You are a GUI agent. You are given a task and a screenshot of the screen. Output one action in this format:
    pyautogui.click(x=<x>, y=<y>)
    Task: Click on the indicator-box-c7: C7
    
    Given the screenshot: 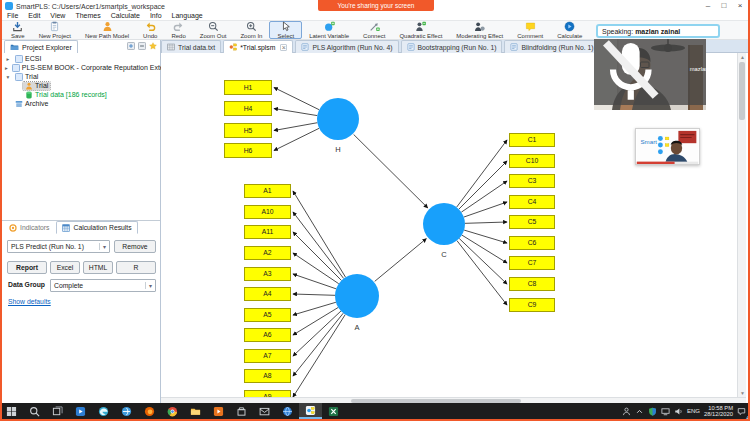 What is the action you would take?
    pyautogui.click(x=532, y=263)
    